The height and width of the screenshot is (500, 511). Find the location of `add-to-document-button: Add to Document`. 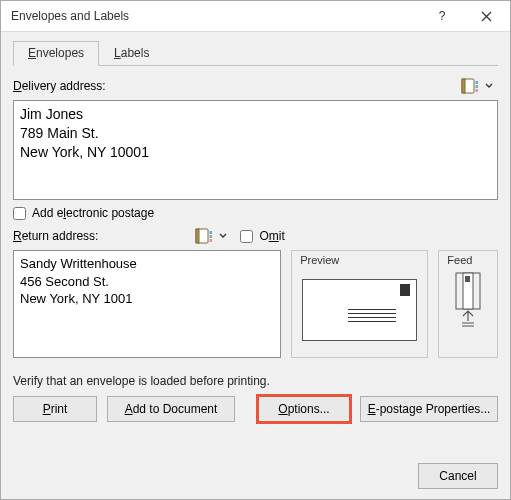

add-to-document-button: Add to Document is located at coordinates (171, 409).